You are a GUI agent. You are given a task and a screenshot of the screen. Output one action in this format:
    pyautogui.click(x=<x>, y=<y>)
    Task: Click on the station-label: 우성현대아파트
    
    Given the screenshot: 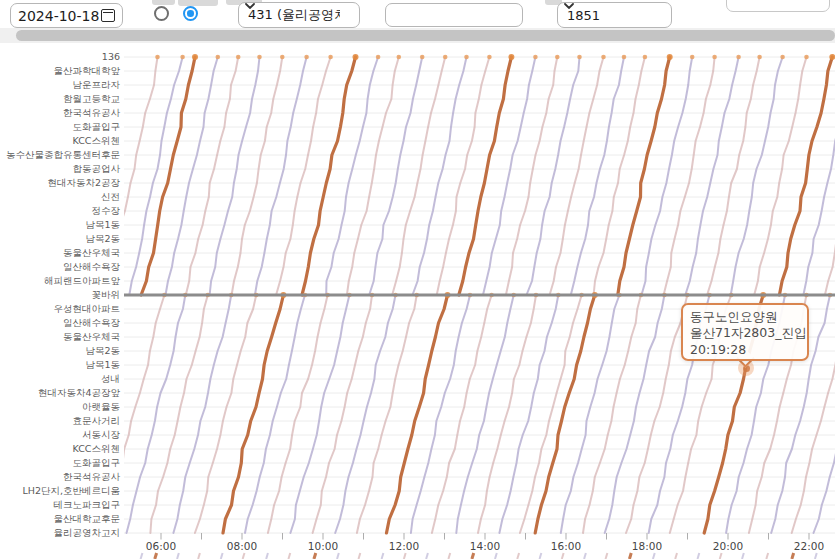 What is the action you would take?
    pyautogui.click(x=61, y=309)
    